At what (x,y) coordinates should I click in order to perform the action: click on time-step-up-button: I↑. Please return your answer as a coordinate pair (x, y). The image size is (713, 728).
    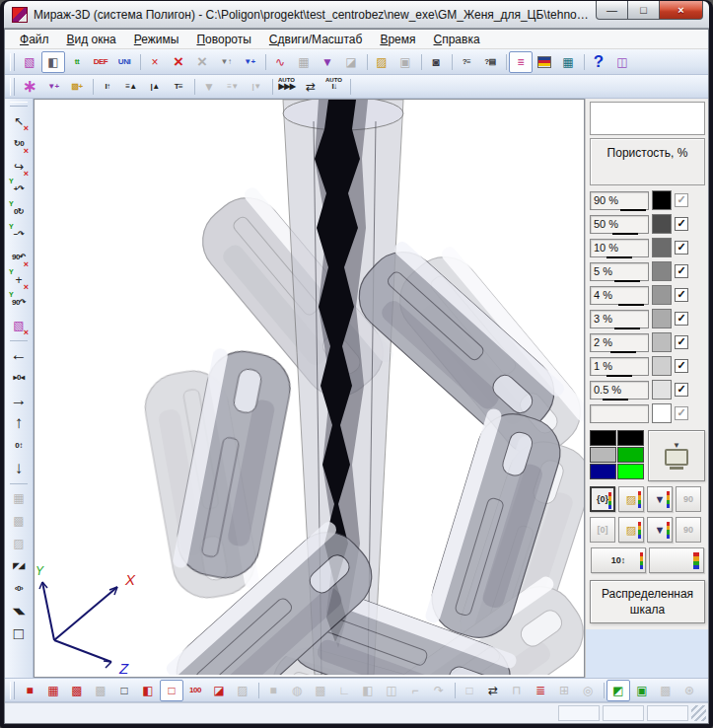
    Looking at the image, I should click on (107, 87).